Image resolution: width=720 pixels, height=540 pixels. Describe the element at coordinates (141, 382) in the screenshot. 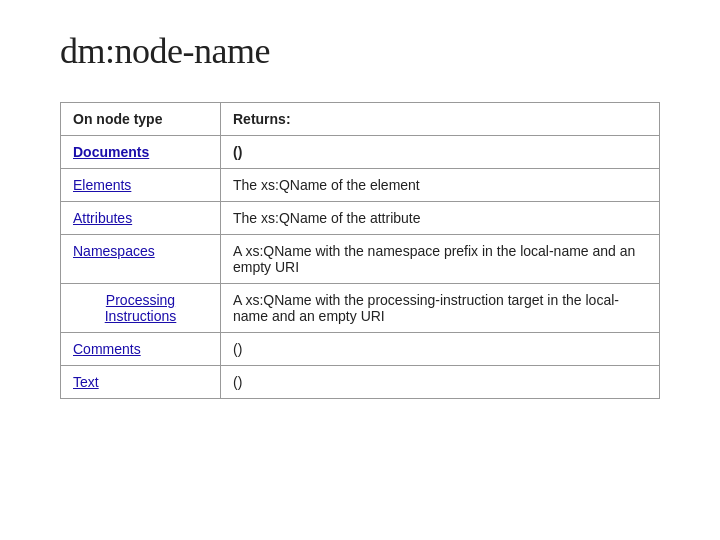

I see `text-cell: Text` at that location.